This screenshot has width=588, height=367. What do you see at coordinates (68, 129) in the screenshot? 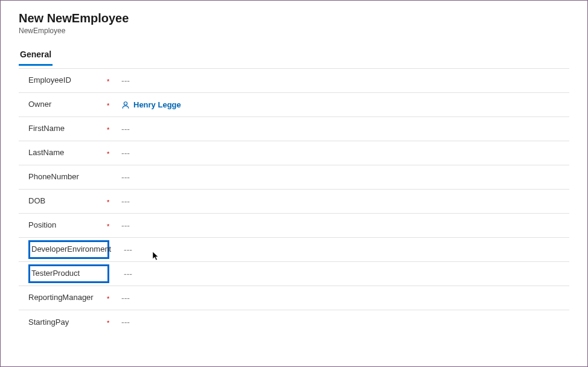
I see `field-label-firstname: FirstName` at bounding box center [68, 129].